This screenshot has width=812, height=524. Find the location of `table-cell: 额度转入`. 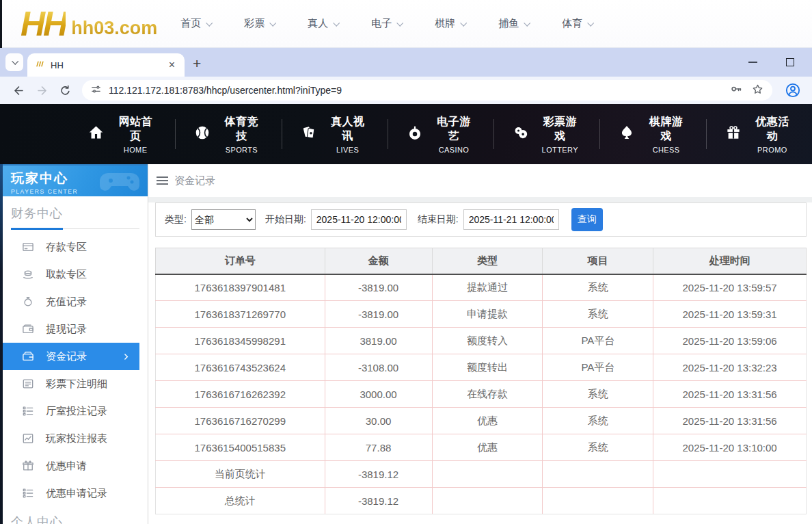

table-cell: 额度转入 is located at coordinates (487, 341).